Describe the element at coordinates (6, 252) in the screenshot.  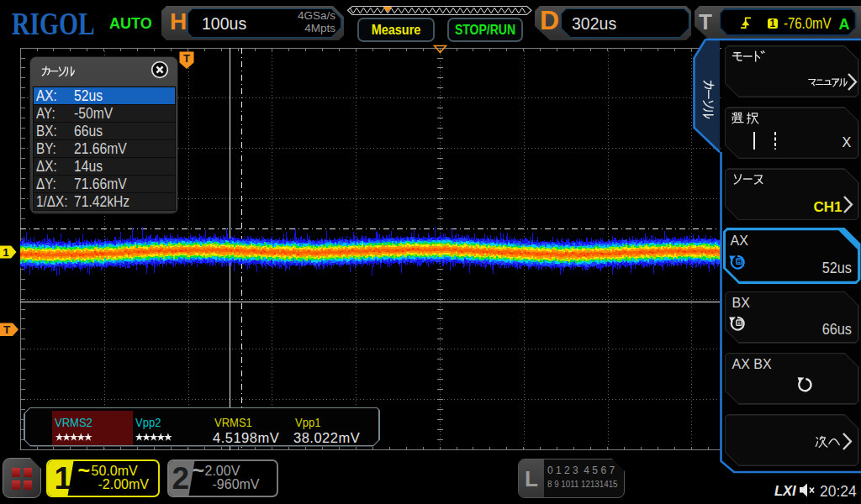
I see `svg-text: 1` at that location.